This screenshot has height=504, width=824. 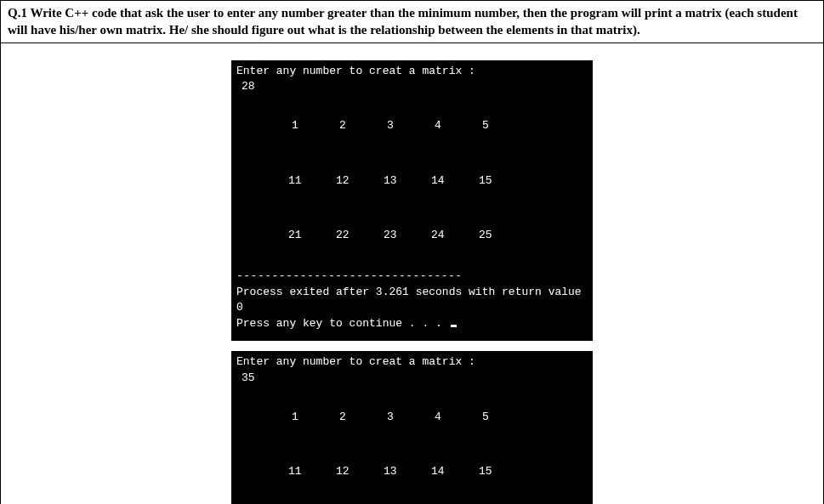 What do you see at coordinates (343, 323) in the screenshot?
I see `continue-text: Press any key to continue . . .` at bounding box center [343, 323].